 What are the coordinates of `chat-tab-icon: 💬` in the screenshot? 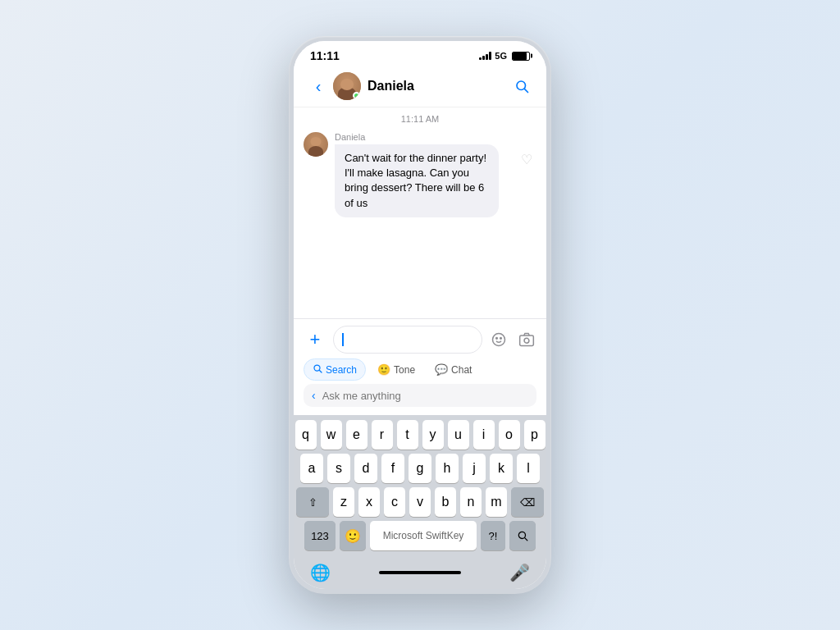 It's located at (441, 369).